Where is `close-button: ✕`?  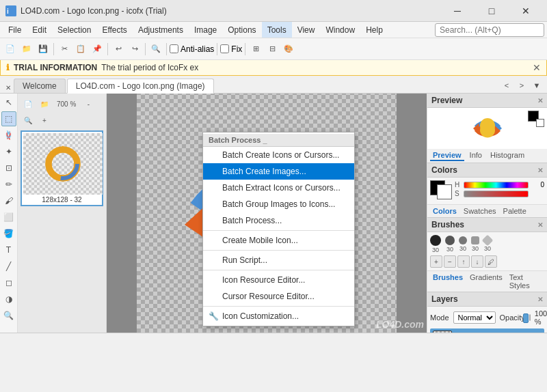
close-button: ✕ is located at coordinates (526, 11).